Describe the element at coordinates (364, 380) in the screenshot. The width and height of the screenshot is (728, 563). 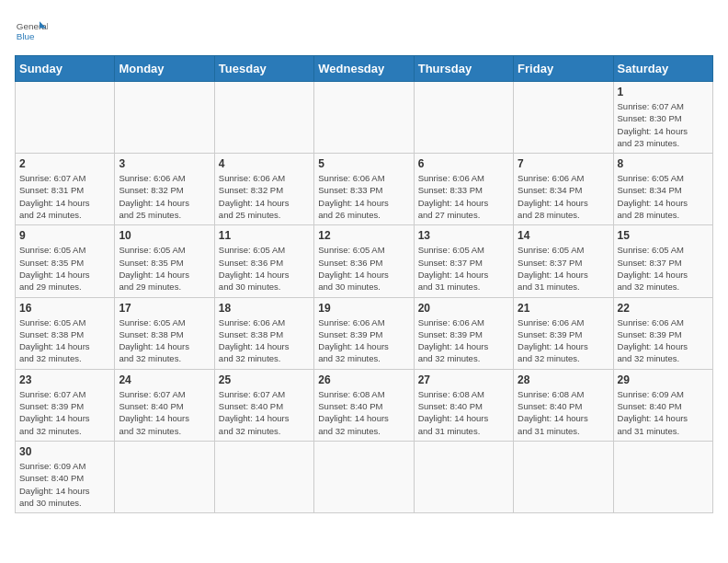
I see `day-number: 26` at that location.